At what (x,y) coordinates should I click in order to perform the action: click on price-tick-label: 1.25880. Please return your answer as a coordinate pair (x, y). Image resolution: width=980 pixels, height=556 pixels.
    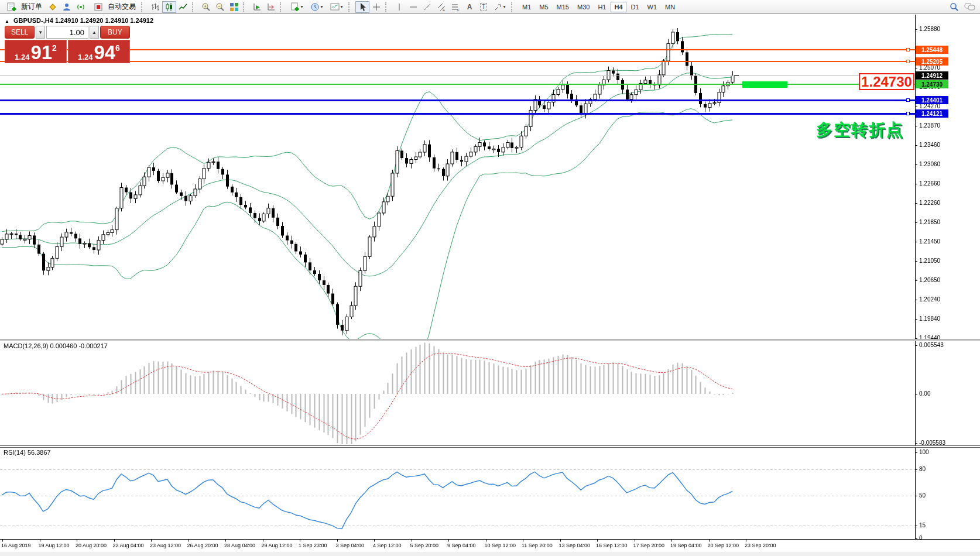
    Looking at the image, I should click on (930, 29).